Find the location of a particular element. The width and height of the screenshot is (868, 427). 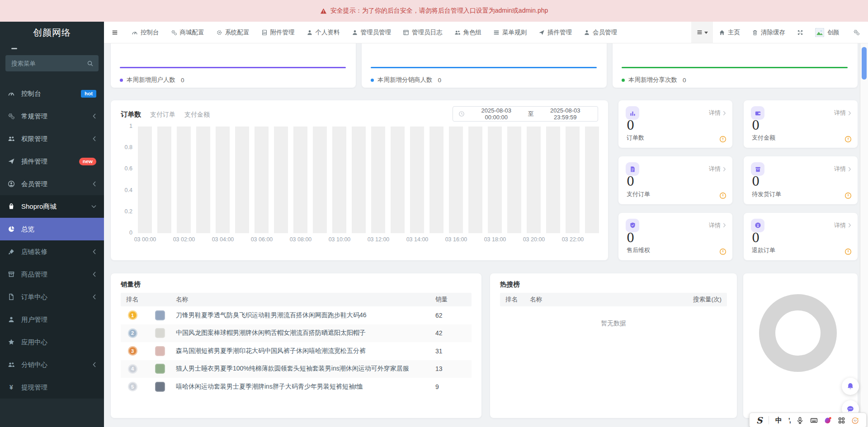

date-range-picker: 2025-08-03 00:00:00 至 2025-08-03 23:59:5… is located at coordinates (525, 114).